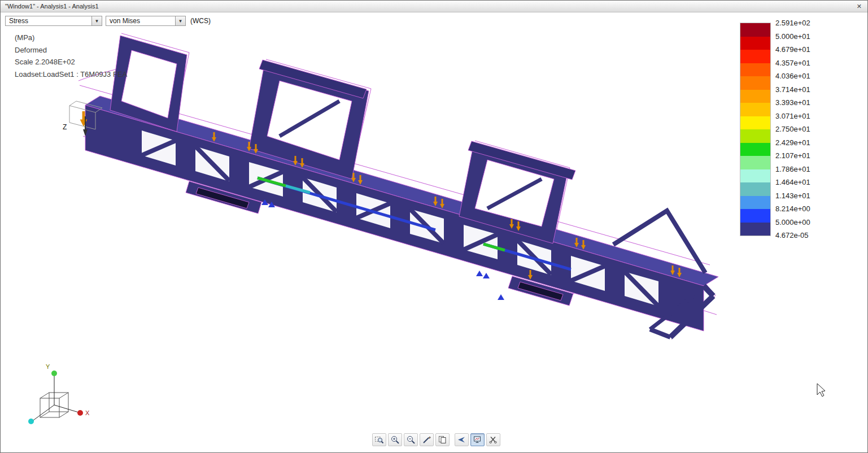 The height and width of the screenshot is (453, 868). Describe the element at coordinates (411, 439) in the screenshot. I see `zoom-out-button` at that location.